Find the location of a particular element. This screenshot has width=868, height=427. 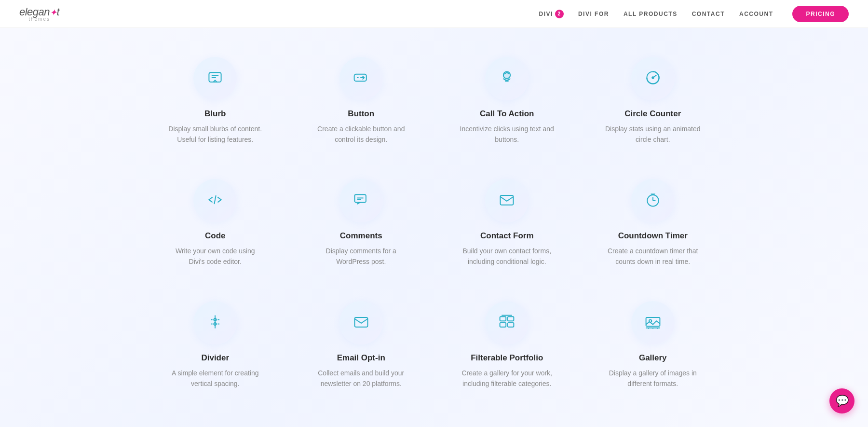

module-desc-divider: A simple element for creating vertical s… is located at coordinates (215, 378).